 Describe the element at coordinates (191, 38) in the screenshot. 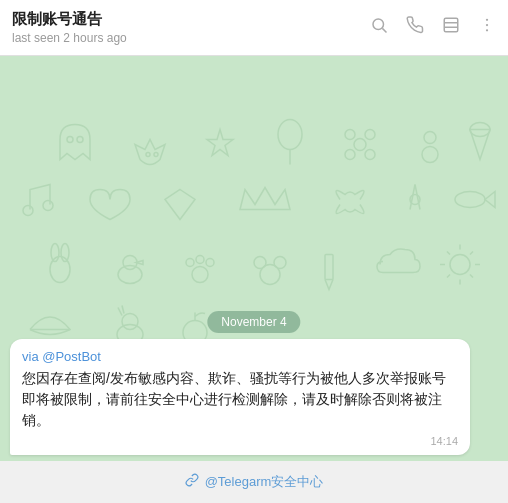

I see `chat-status: last seen 2 hours ago` at that location.